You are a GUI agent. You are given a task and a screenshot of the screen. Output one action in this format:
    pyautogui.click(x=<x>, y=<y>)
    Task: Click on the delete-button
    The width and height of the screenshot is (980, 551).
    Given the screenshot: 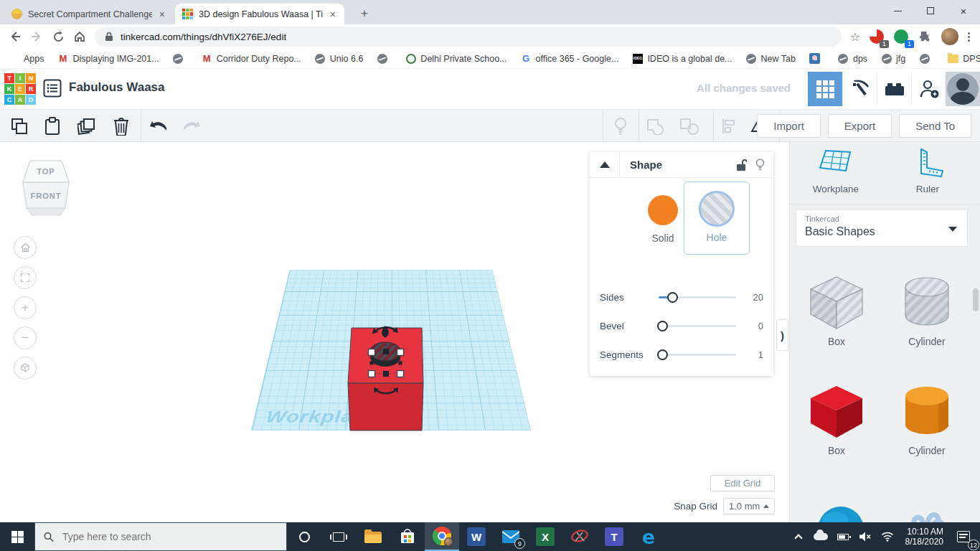 What is the action you would take?
    pyautogui.click(x=121, y=126)
    